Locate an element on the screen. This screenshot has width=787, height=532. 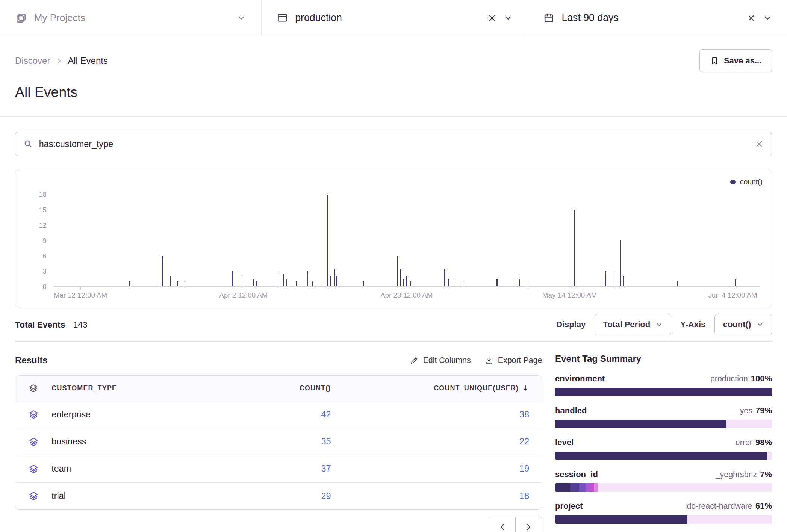
window-icon is located at coordinates (283, 18).